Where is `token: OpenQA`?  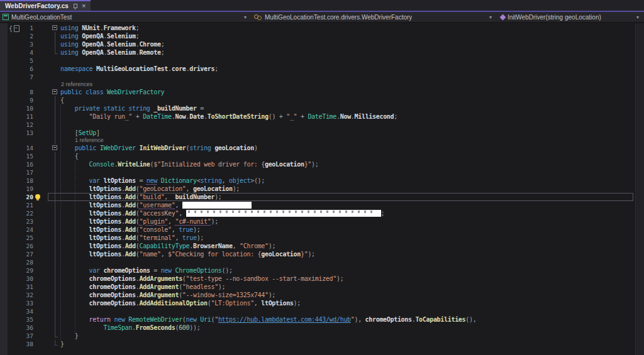
token: OpenQA is located at coordinates (92, 36).